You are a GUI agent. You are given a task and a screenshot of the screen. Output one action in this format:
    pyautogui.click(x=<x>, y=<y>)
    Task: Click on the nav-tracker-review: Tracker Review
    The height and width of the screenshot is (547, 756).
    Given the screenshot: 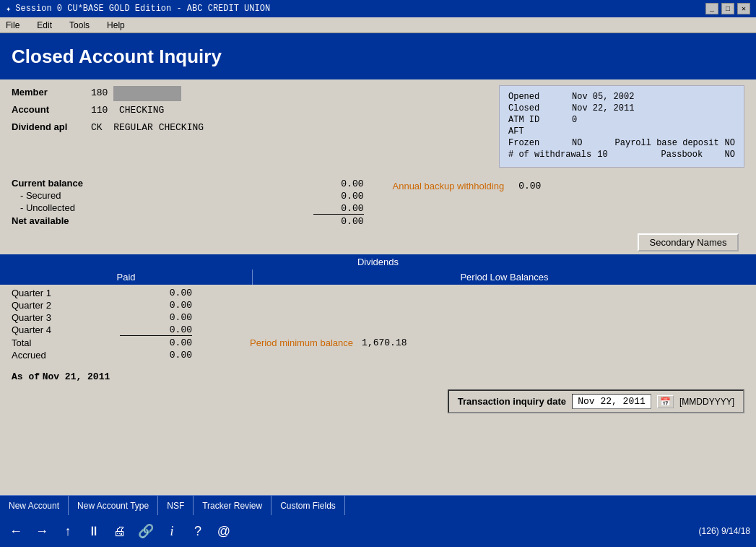 What is the action you would take?
    pyautogui.click(x=233, y=506)
    